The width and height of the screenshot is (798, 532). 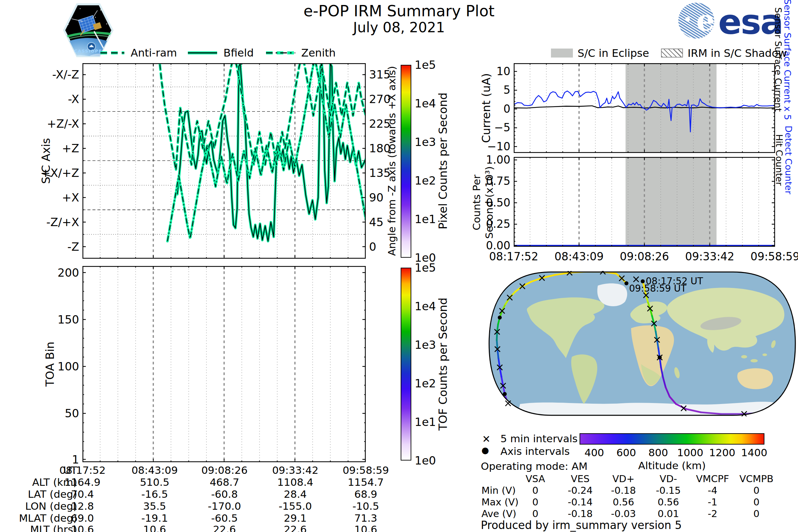 I want to click on time-axis-tick: 09:08:26, so click(x=645, y=256).